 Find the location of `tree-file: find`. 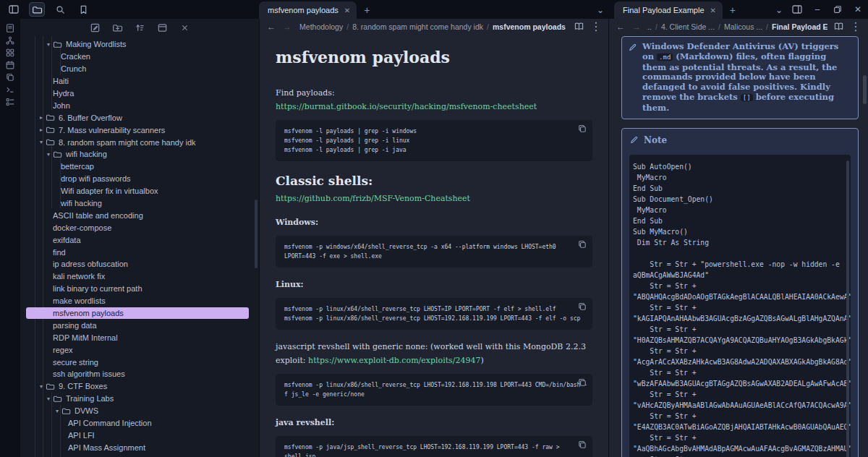

tree-file: find is located at coordinates (140, 252).